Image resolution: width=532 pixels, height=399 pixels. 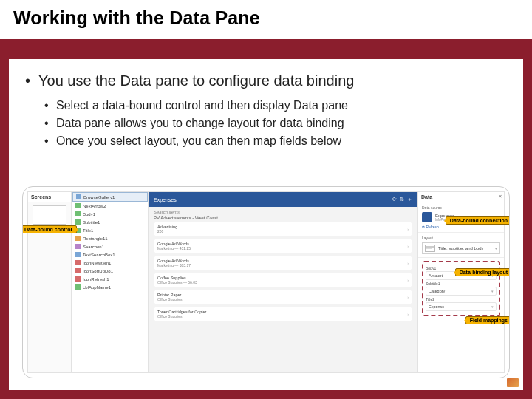 I want to click on callout-data-bound-control: Data-bound control, so click(x=50, y=229).